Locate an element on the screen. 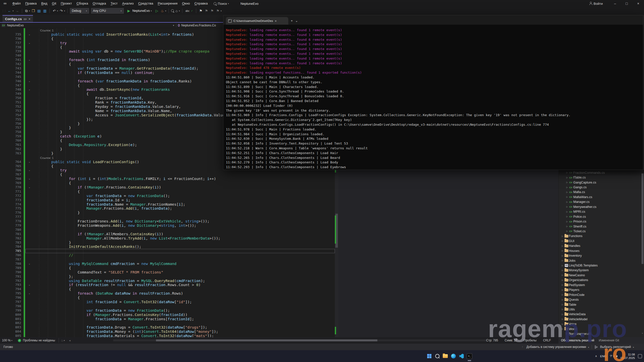 The height and width of the screenshot is (362, 644). menu-11: Окно is located at coordinates (186, 4).